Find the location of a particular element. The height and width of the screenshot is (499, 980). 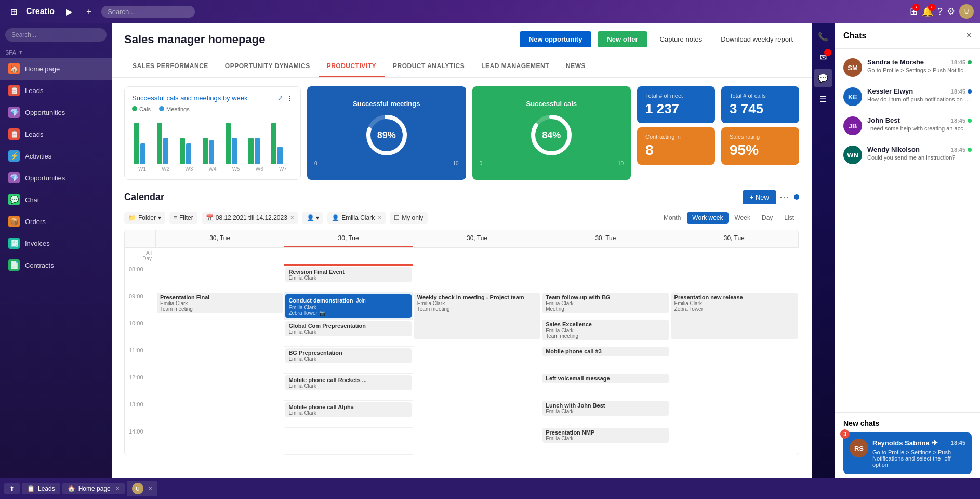

filter-person-clear: × is located at coordinates (379, 218).